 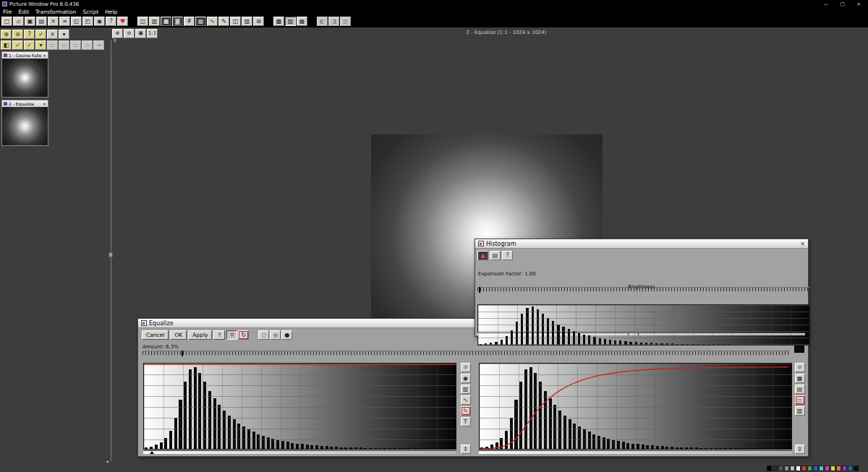 What do you see at coordinates (88, 22) in the screenshot?
I see `cascade-windows-button: ◰` at bounding box center [88, 22].